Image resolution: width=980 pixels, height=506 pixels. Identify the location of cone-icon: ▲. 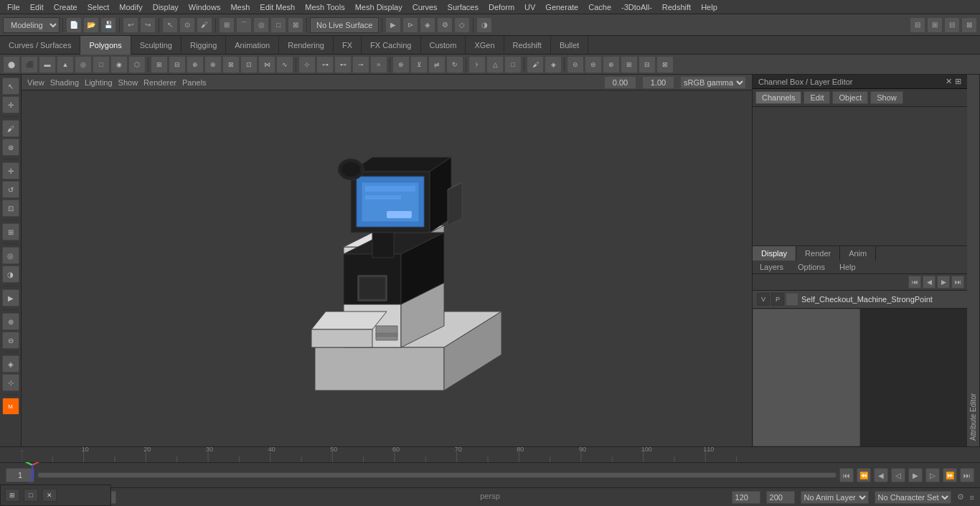
(65, 65).